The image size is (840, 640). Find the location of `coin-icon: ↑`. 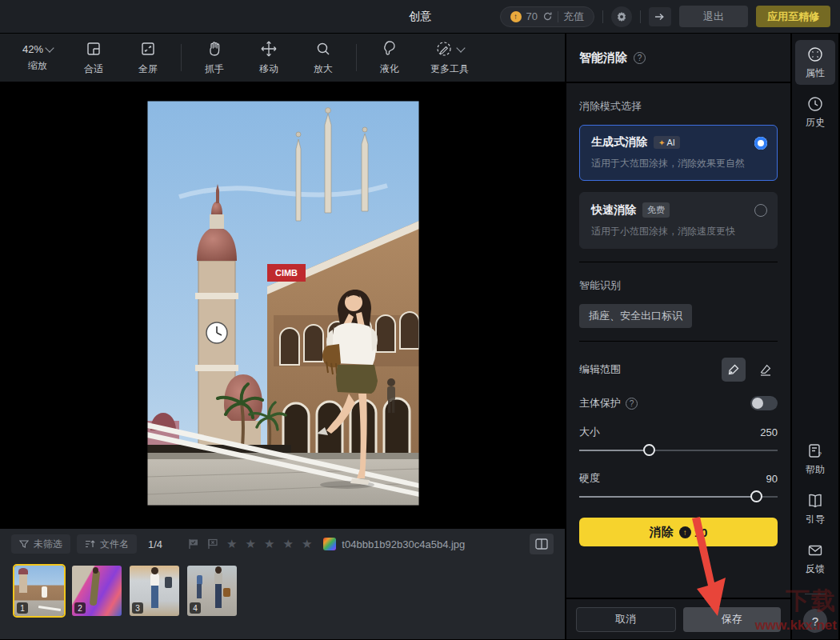

coin-icon: ↑ is located at coordinates (516, 17).